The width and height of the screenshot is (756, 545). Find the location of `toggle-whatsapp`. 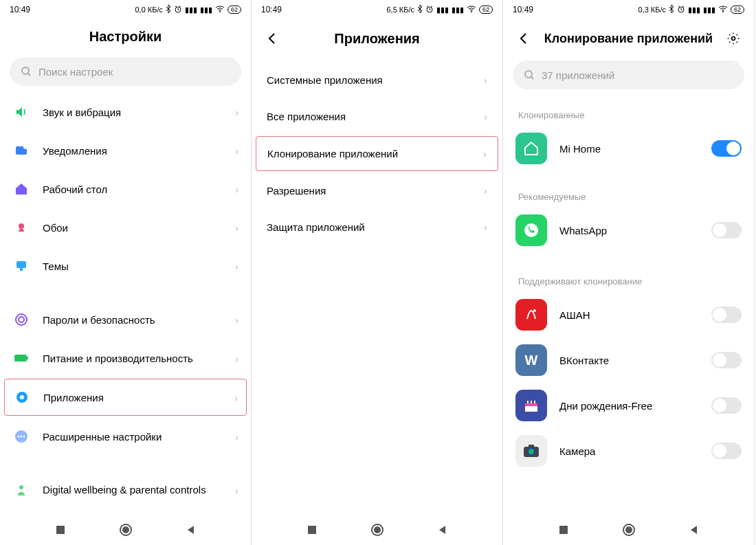

toggle-whatsapp is located at coordinates (726, 230).